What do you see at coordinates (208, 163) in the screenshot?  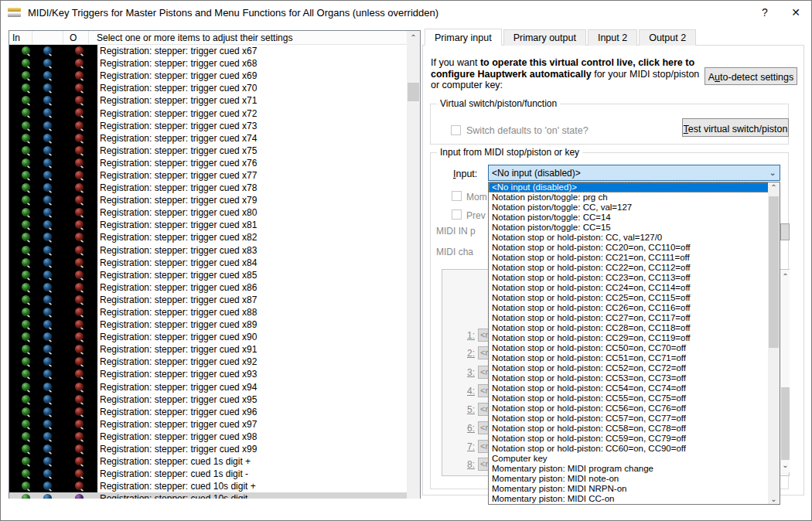 I see `list-item: Registration: stepper: trigger cued x76` at bounding box center [208, 163].